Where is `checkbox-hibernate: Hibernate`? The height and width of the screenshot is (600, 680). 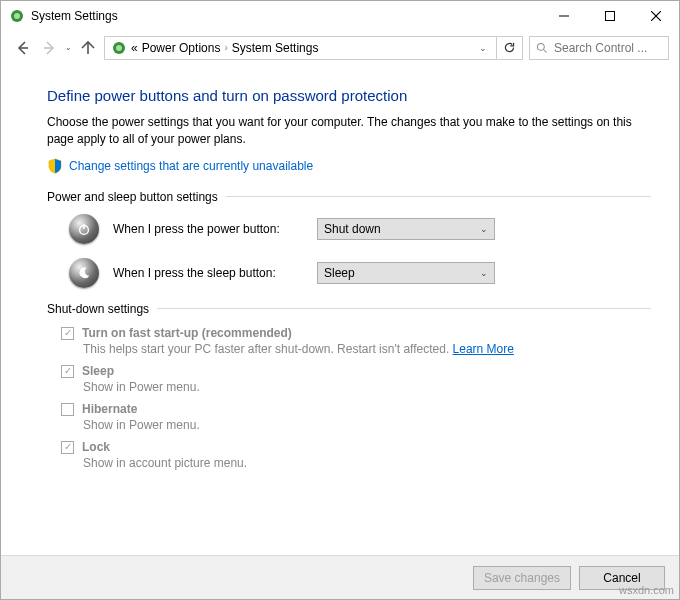 checkbox-hibernate: Hibernate is located at coordinates (356, 409).